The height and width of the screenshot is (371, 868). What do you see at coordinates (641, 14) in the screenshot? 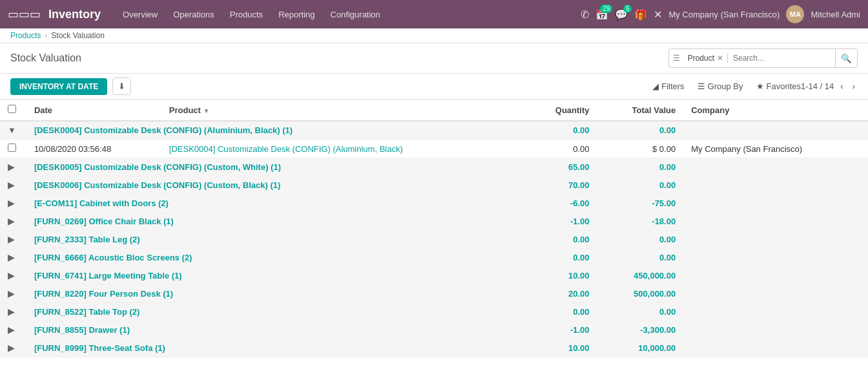
I see `gift-icon: 🎁` at bounding box center [641, 14].